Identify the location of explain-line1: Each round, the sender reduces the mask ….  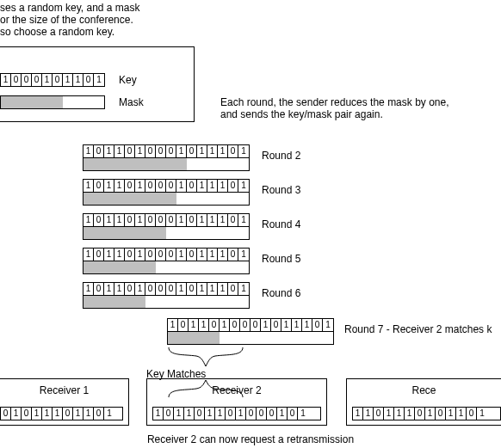
(335, 102).